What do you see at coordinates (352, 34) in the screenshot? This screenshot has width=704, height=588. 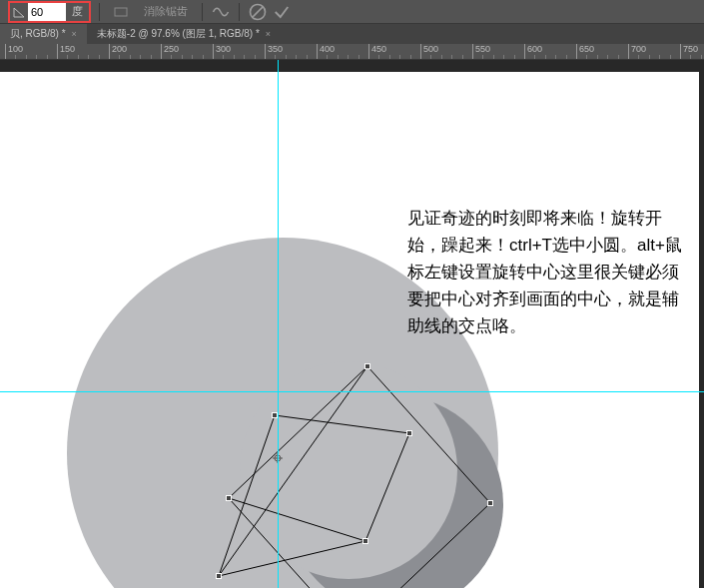 I see `document-tab-bar: 贝, RGB/8) * × 未标题-2 @ 97.6% (图层 1, RGB/8…` at bounding box center [352, 34].